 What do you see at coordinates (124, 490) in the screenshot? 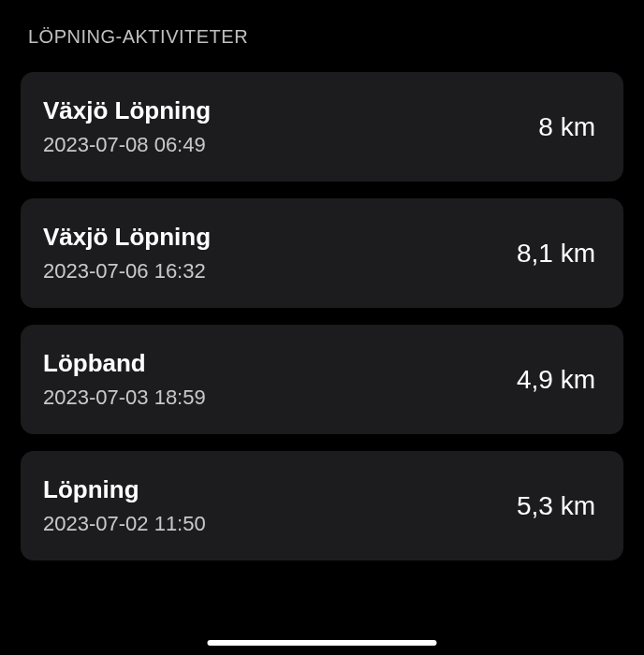
I see `activity-title: Löpning` at bounding box center [124, 490].